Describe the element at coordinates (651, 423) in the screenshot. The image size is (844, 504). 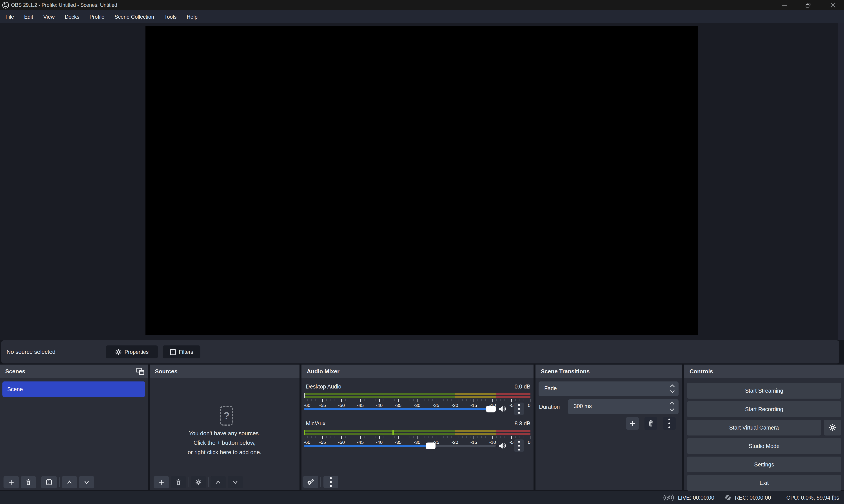
I see `remove-transition-button` at that location.